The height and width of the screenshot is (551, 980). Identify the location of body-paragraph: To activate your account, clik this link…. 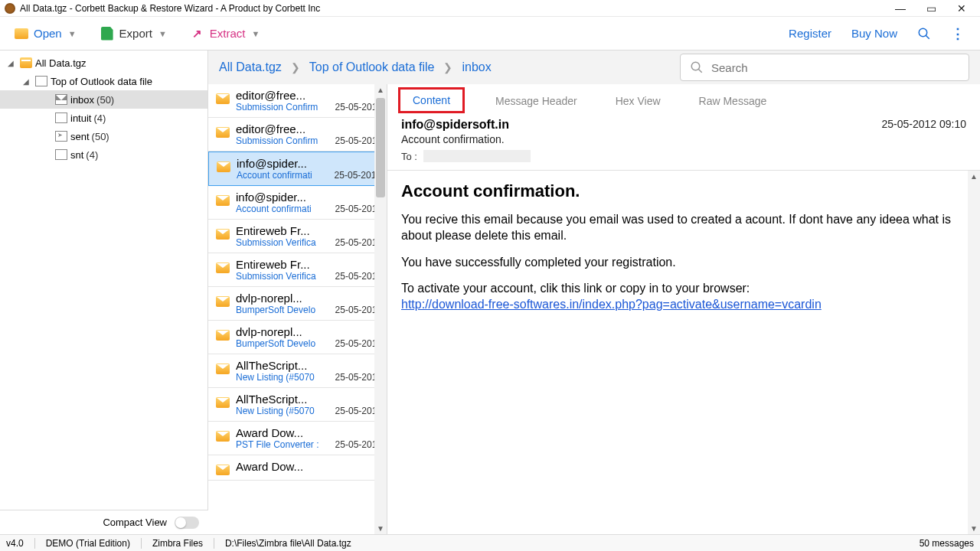
(684, 297).